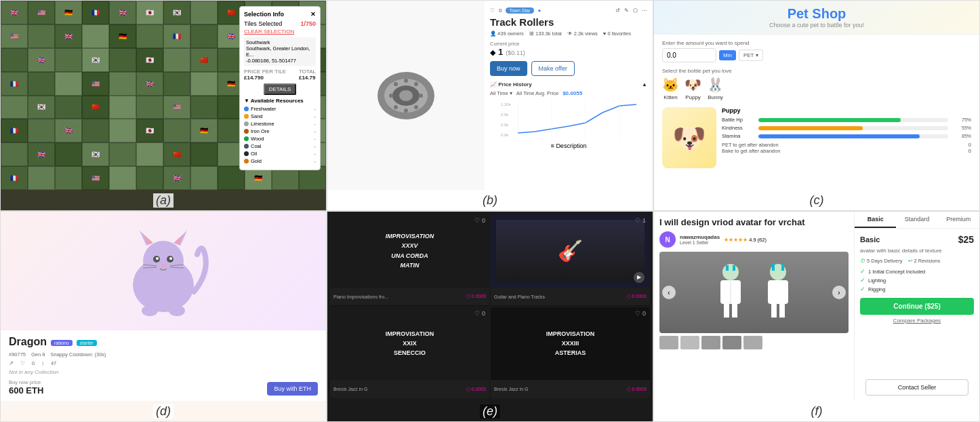  What do you see at coordinates (569, 95) in the screenshot?
I see `product-details: ♡ 0 Town Star ● ↺ ✎ ⬡ ⋯ Track Rollers 👤 …` at bounding box center [569, 95].